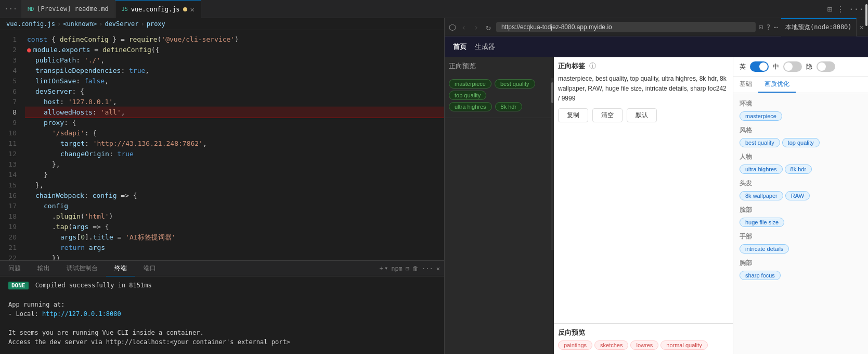 This screenshot has height=354, width=868. What do you see at coordinates (572, 66) in the screenshot?
I see `positive-tags-label: 正向标签` at bounding box center [572, 66].